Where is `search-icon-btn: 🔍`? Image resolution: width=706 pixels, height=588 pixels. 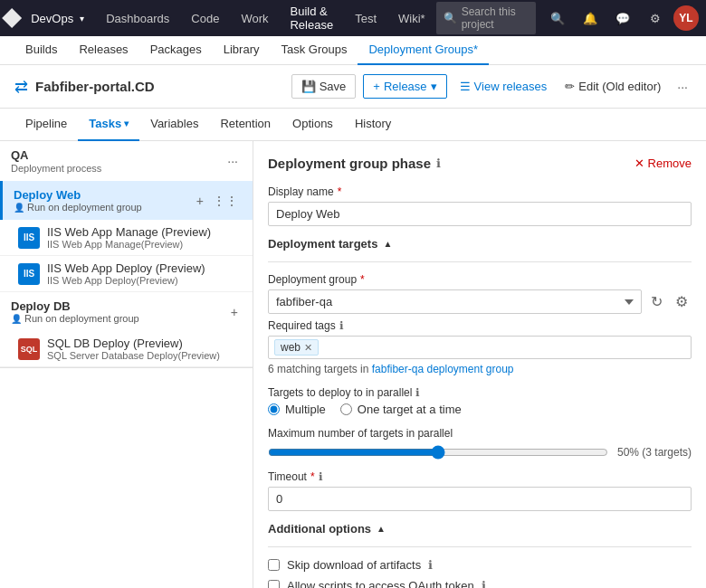 search-icon-btn: 🔍 is located at coordinates (558, 18).